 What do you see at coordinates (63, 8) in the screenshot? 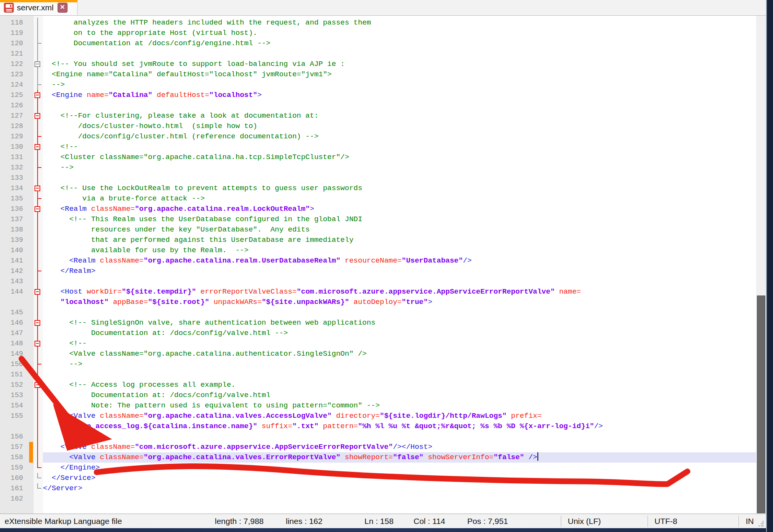
I see `close-tab-icon: ✕` at bounding box center [63, 8].